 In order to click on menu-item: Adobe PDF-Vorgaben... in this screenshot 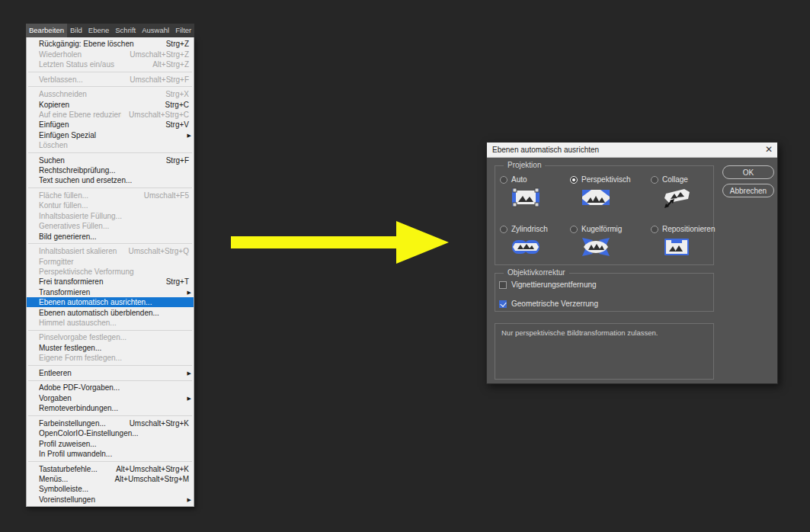, I will do `click(110, 387)`.